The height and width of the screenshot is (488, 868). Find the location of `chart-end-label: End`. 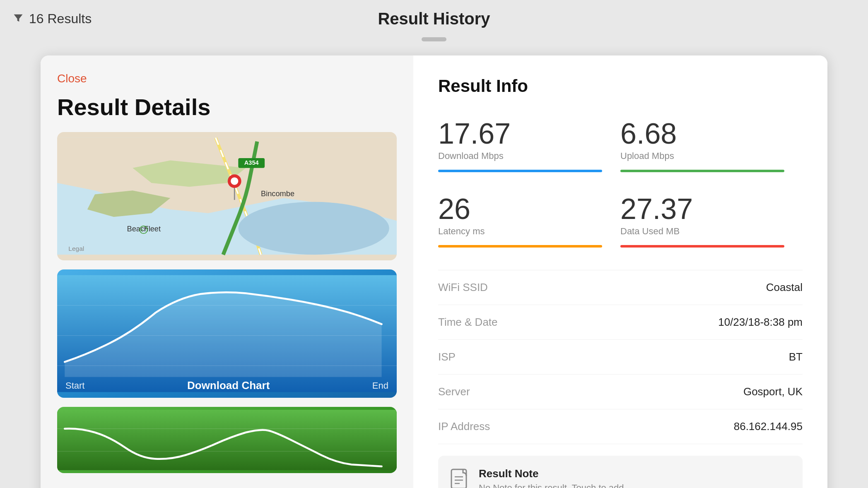

chart-end-label: End is located at coordinates (380, 386).